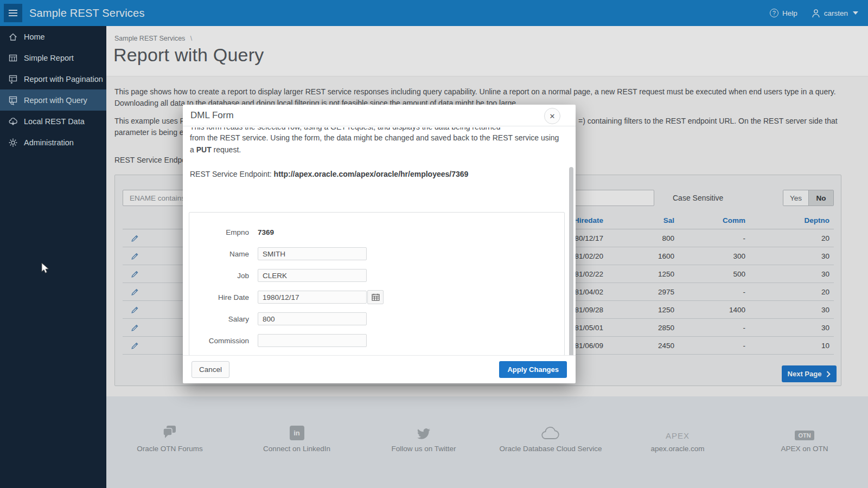 Image resolution: width=868 pixels, height=488 pixels. What do you see at coordinates (376, 297) in the screenshot?
I see `form-row-hiredate: Hire Date` at bounding box center [376, 297].